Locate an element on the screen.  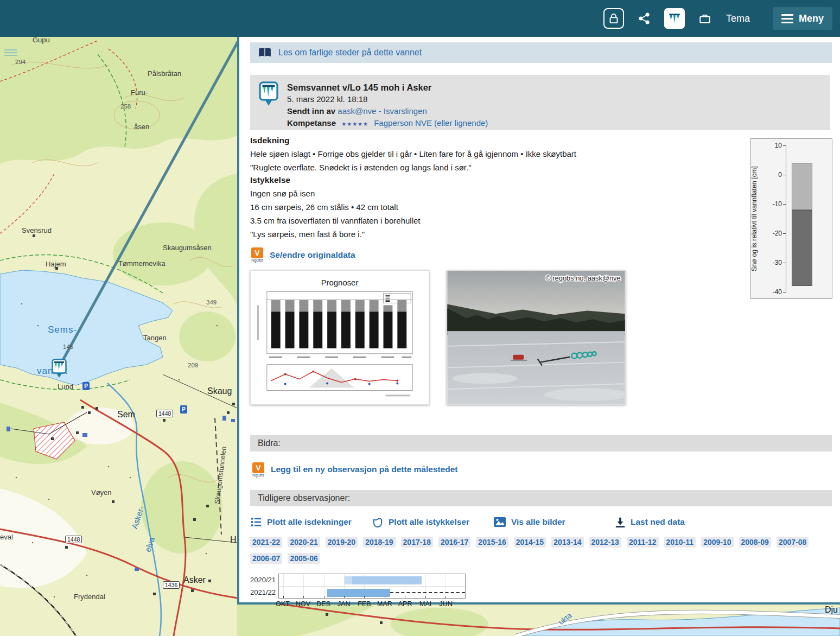
work-briefcase-button is located at coordinates (705, 18).